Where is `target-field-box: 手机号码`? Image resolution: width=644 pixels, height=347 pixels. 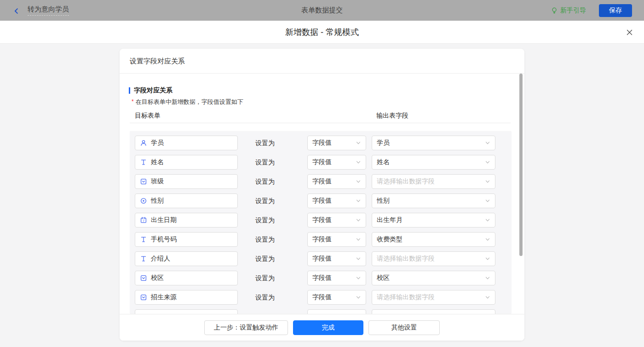 target-field-box: 手机号码 is located at coordinates (186, 239).